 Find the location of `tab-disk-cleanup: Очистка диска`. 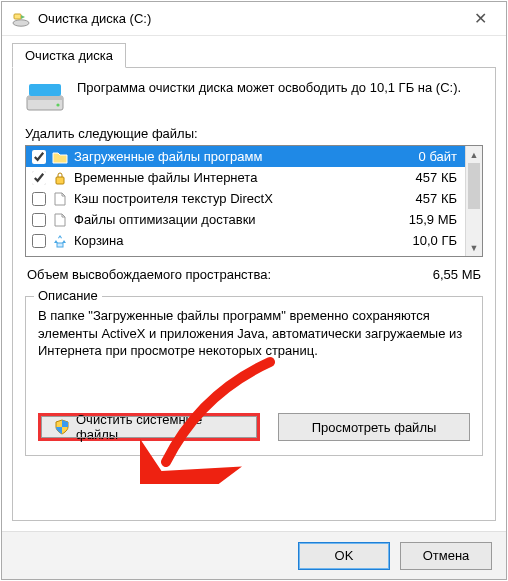

tab-disk-cleanup: Очистка диска is located at coordinates (69, 56).